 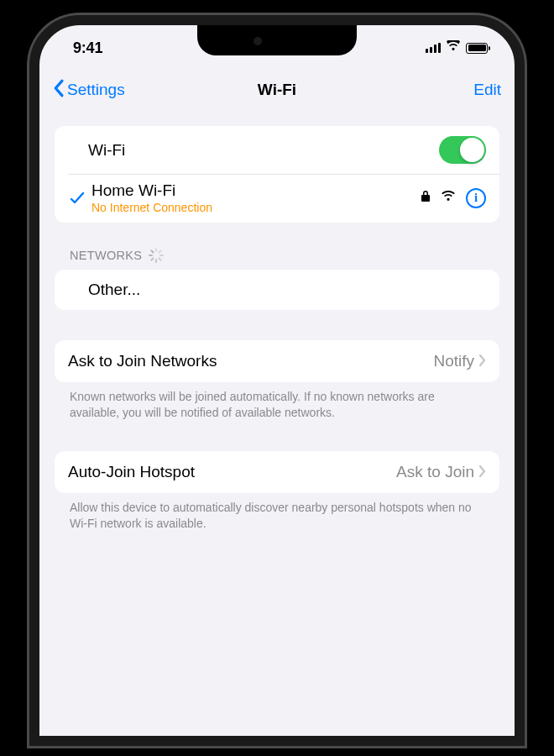 What do you see at coordinates (253, 150) in the screenshot?
I see `wifi-toggle-label: Wi-Fi` at bounding box center [253, 150].